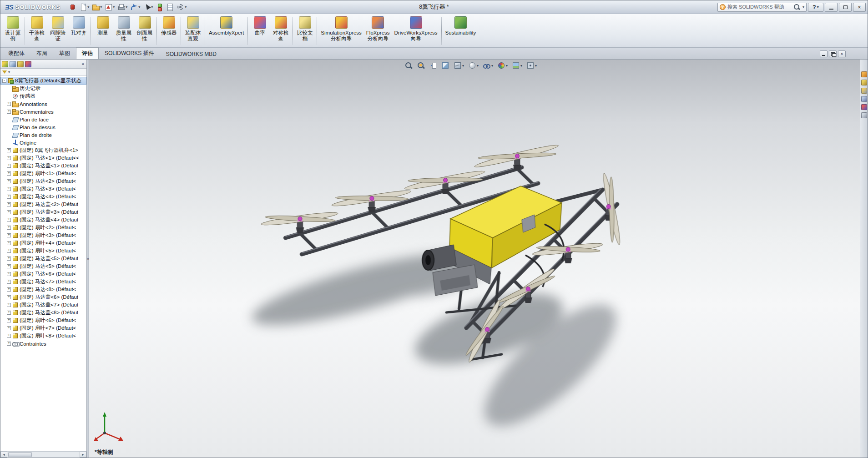 This screenshot has height=458, width=868. Describe the element at coordinates (305, 31) in the screenshot. I see `compare-documents-button: 比较文 档` at that location.